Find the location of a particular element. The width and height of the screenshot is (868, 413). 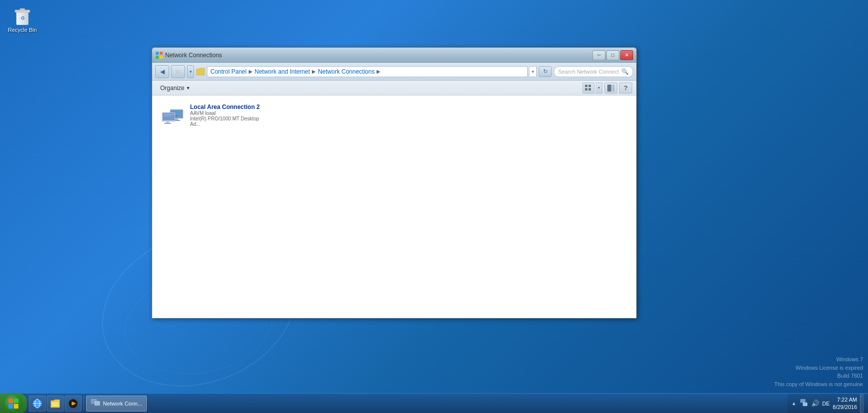

search-placeholder: Search Network Connections is located at coordinates (589, 72).